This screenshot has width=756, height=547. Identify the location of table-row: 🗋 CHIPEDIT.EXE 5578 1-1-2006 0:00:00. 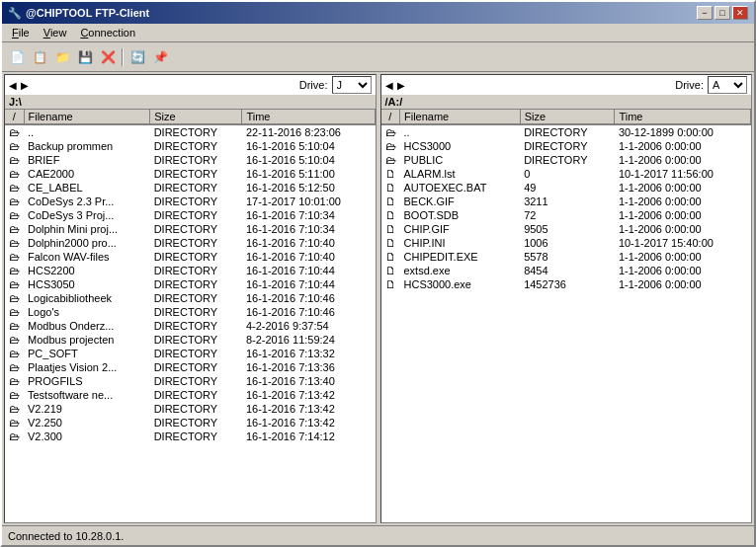
(566, 257).